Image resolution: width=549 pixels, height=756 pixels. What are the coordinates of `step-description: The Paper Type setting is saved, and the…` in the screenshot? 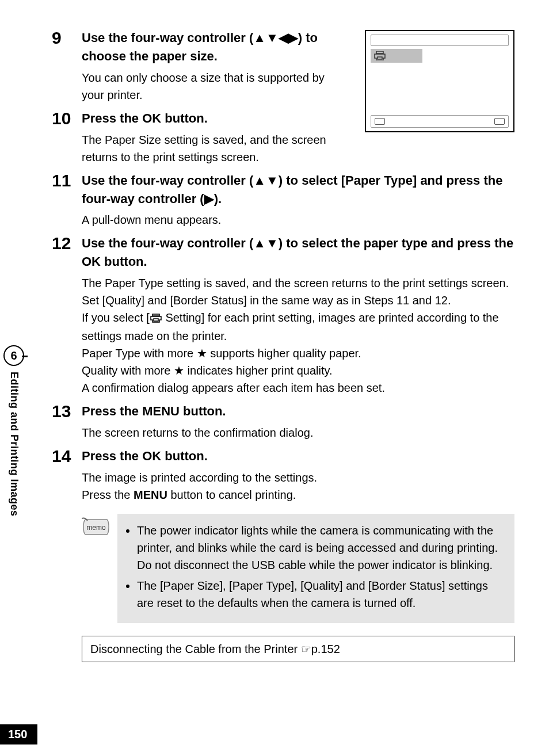 It's located at (298, 335).